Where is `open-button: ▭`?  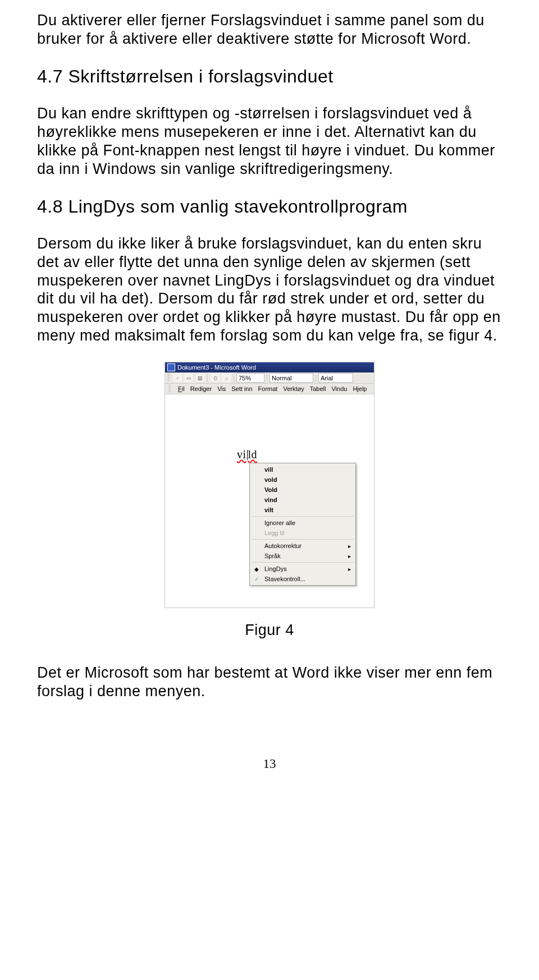 open-button: ▭ is located at coordinates (189, 378).